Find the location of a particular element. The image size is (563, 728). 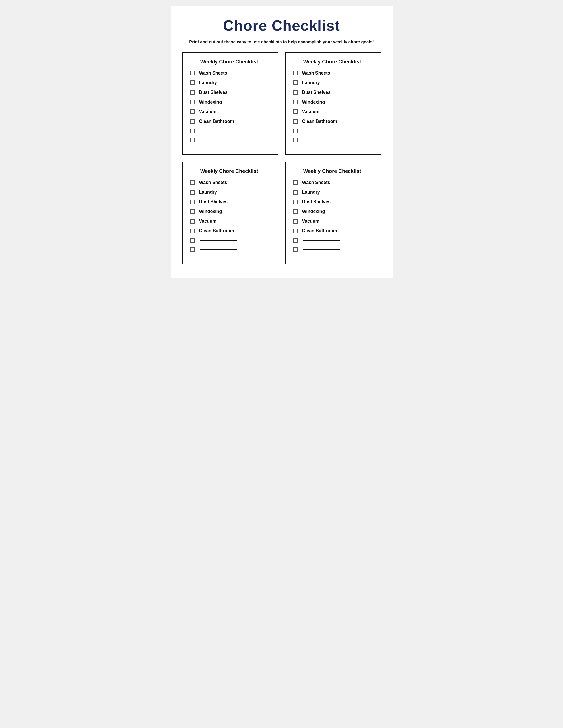

checklist-items-2: Wash Sheets Laundry Dust Shelves Windexi… is located at coordinates (333, 107).